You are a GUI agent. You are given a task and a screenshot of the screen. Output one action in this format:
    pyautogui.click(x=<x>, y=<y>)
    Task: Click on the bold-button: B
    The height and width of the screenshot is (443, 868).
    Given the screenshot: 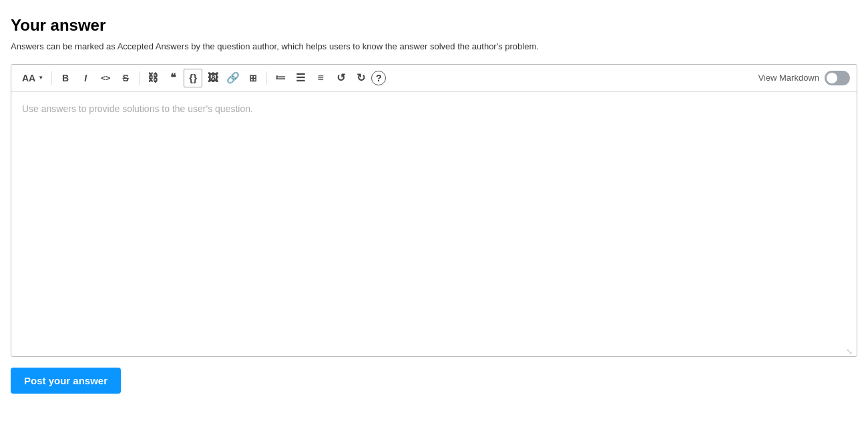 What is the action you would take?
    pyautogui.click(x=65, y=78)
    